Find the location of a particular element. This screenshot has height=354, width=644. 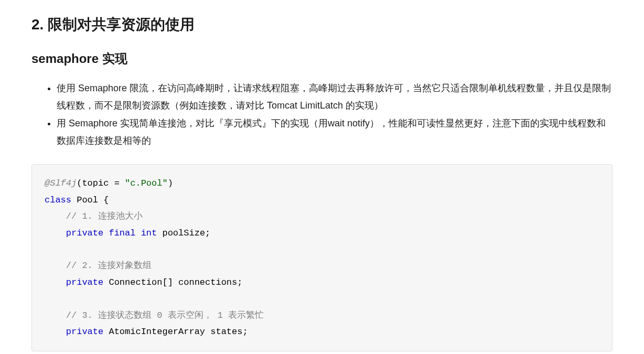

code-punct: { is located at coordinates (103, 200).